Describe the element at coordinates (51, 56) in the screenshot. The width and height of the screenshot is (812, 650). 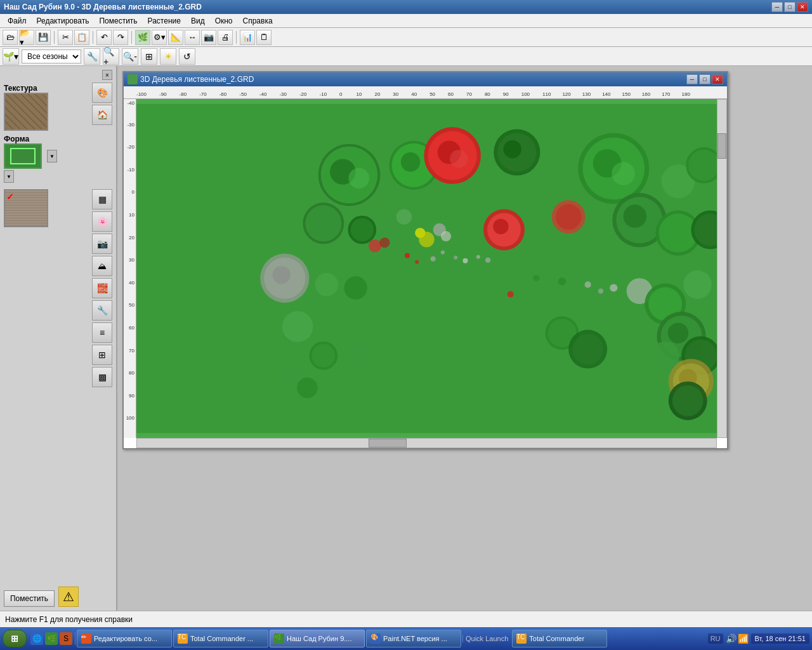
I see `season-select: Все сезоны Весна Лето Осень Зима` at that location.